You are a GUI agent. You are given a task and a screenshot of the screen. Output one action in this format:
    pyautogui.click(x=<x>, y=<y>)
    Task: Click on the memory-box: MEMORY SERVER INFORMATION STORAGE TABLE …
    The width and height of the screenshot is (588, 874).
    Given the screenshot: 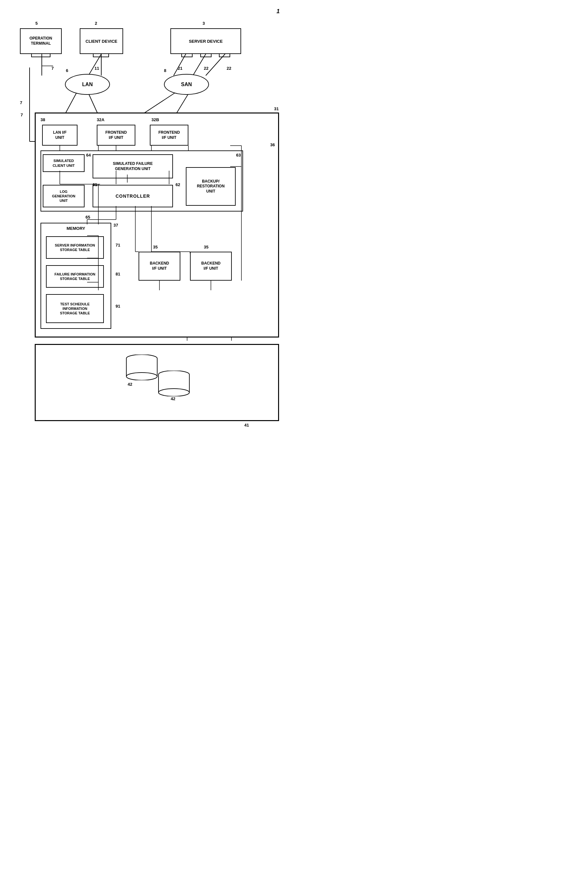 What is the action you would take?
    pyautogui.click(x=76, y=276)
    